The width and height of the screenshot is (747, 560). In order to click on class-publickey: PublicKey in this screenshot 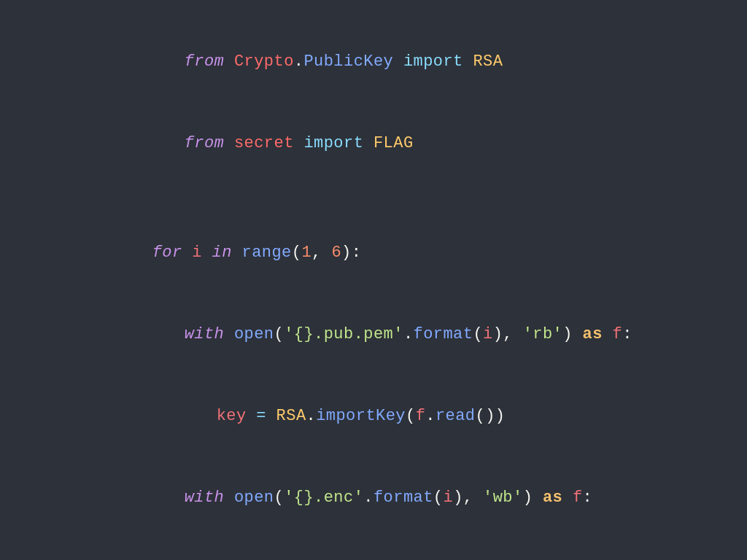, I will do `click(349, 61)`.